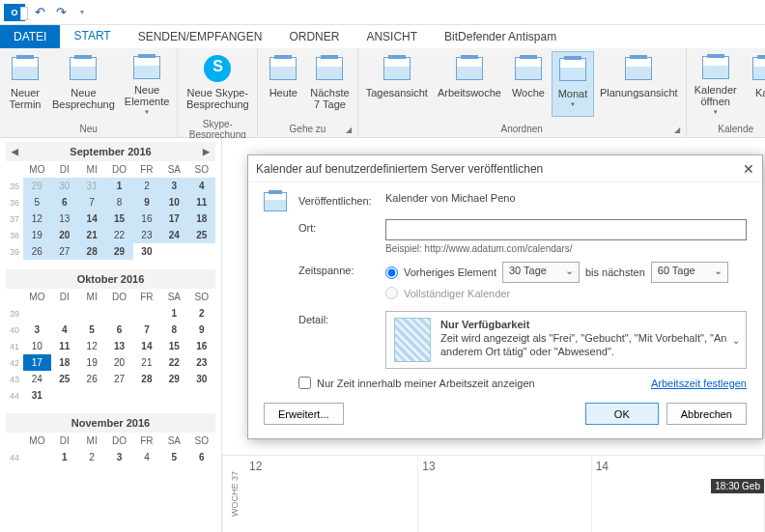 This screenshot has height=532, width=765. Describe the element at coordinates (14, 13) in the screenshot. I see `outlook-app-icon: O` at that location.